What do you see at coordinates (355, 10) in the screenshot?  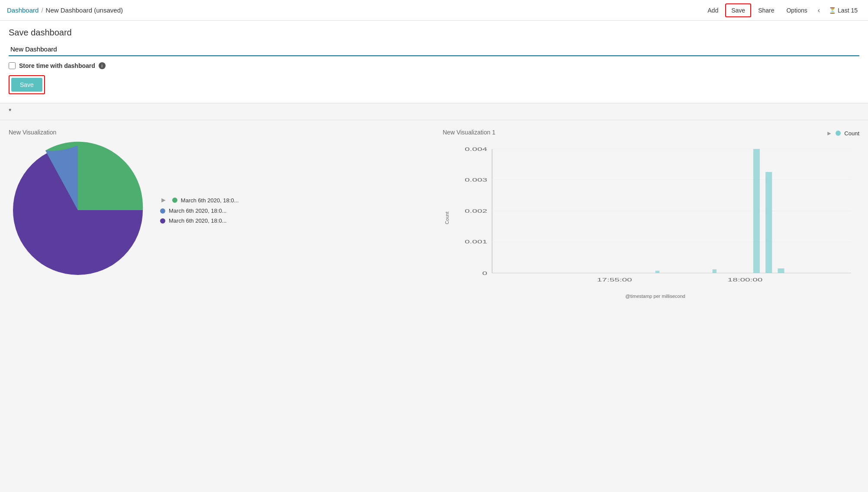 I see `breadcrumb: Dashboard / New Dashboard (unsaved)` at bounding box center [355, 10].